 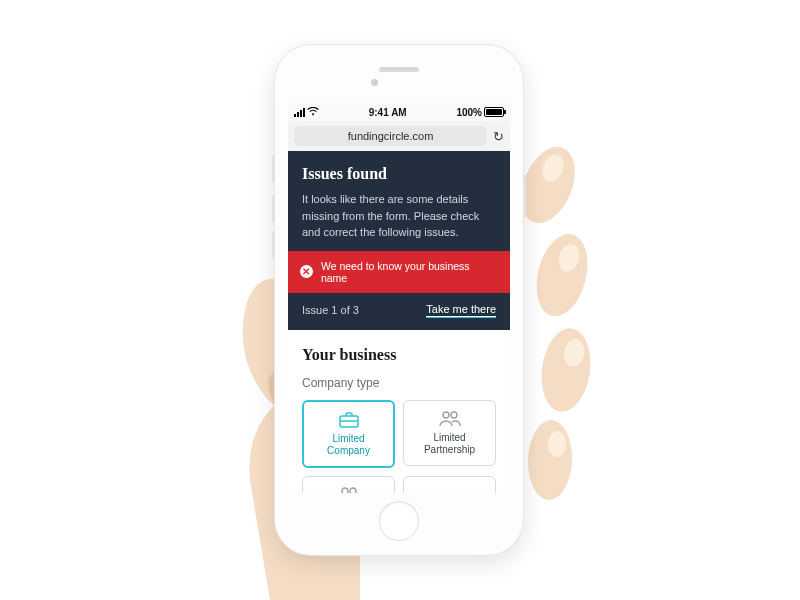 What do you see at coordinates (450, 433) in the screenshot?
I see `company-type-limited-partnership: Limited Partnership` at bounding box center [450, 433].